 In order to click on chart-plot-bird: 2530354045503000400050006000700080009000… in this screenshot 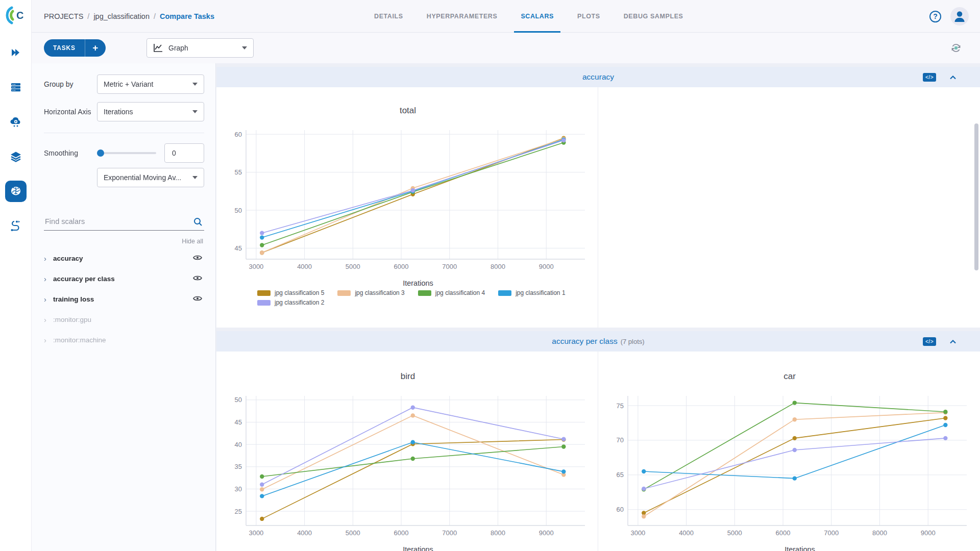, I will do `click(407, 451)`.